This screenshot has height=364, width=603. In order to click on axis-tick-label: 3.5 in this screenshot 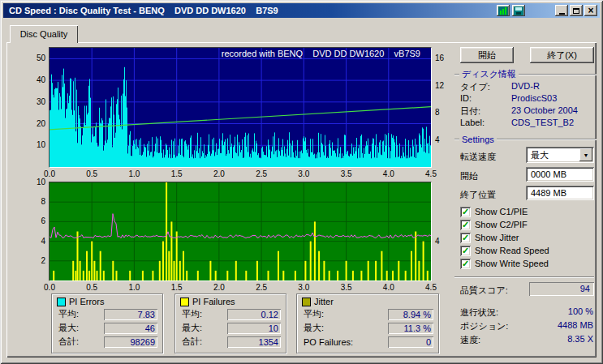, I will do `click(347, 287)`.